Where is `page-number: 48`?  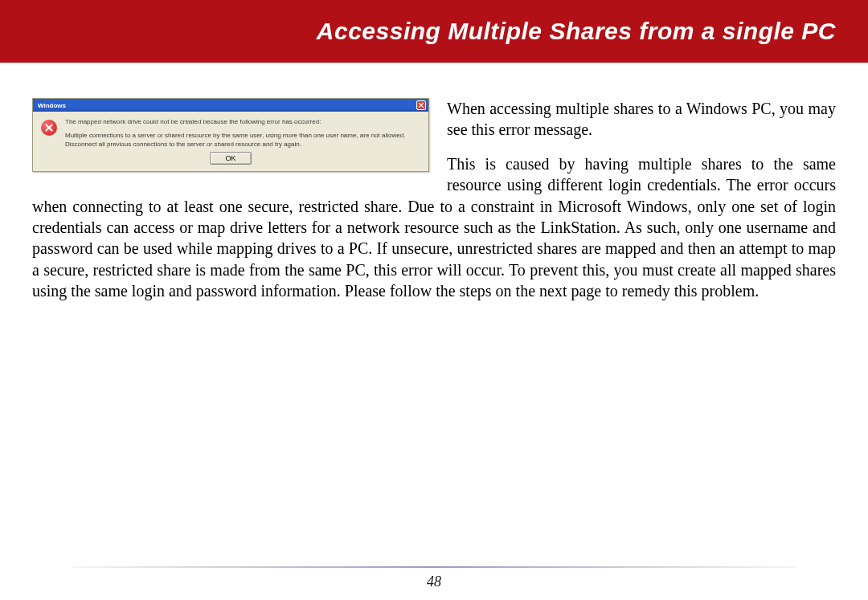
page-number: 48 is located at coordinates (434, 582).